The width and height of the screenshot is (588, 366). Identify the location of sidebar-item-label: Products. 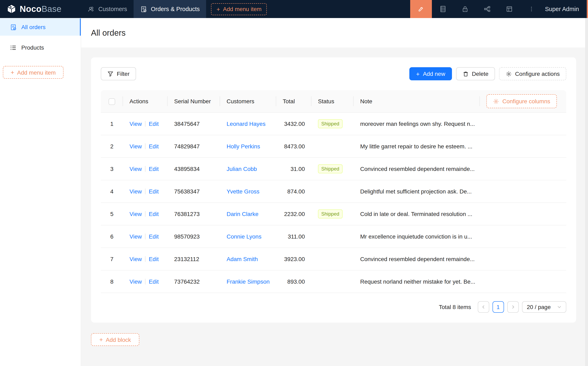
(33, 47).